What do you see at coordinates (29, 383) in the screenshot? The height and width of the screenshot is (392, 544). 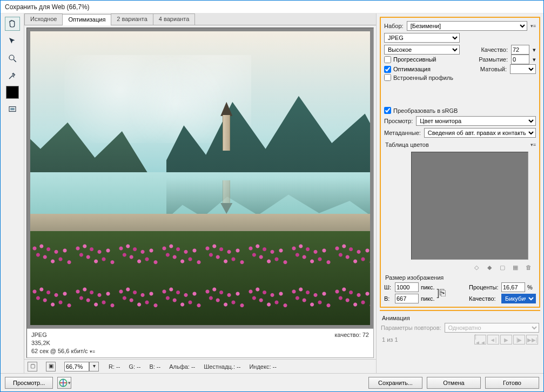 I see `browser-preview-button: Просмотр...` at bounding box center [29, 383].